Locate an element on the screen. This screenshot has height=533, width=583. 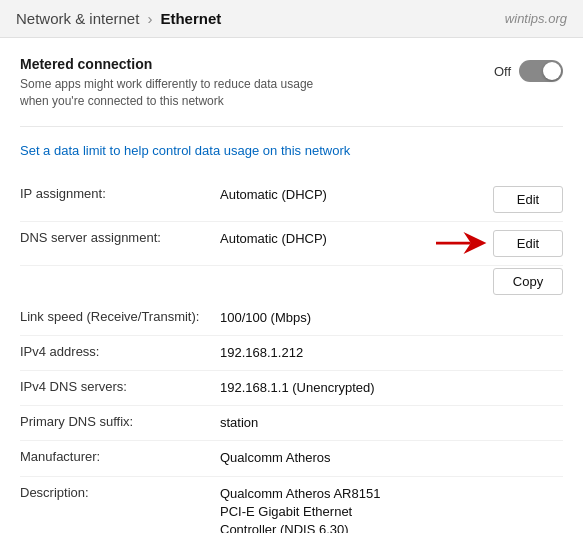
breadcrumb-current: Ethernet is located at coordinates (190, 18).